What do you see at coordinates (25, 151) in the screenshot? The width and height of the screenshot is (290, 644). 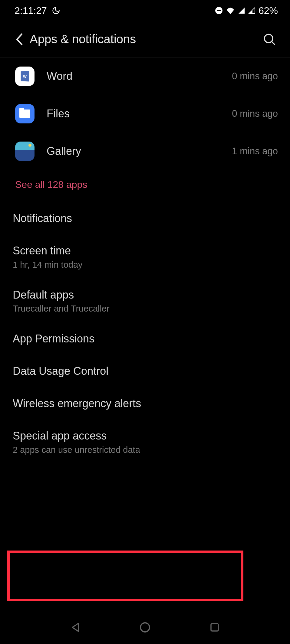 I see `gallery-app-icon` at bounding box center [25, 151].